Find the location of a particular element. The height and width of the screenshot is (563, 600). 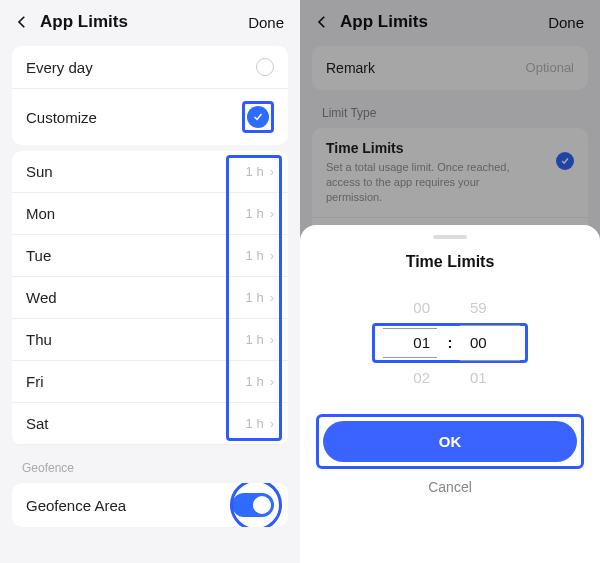

time-limits-row: Time Limits Set a total usage limit. Onc… is located at coordinates (450, 173).